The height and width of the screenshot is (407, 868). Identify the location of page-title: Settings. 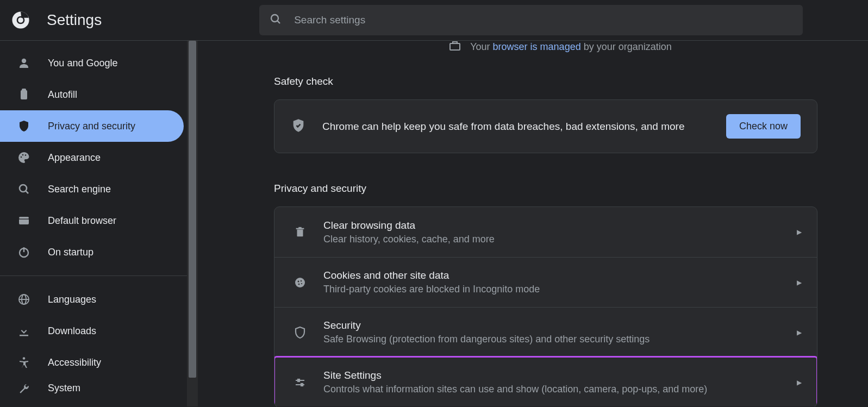
(74, 20).